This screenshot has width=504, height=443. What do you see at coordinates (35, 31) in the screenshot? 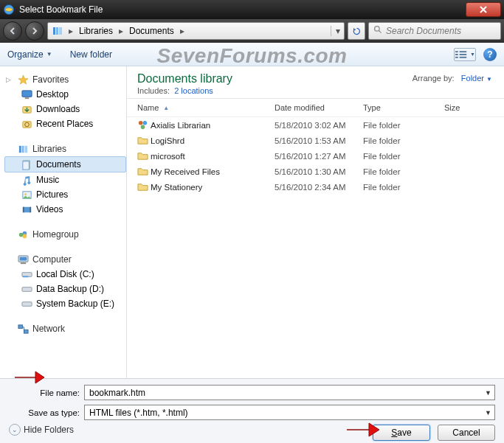
I see `nav-forward-button` at bounding box center [35, 31].